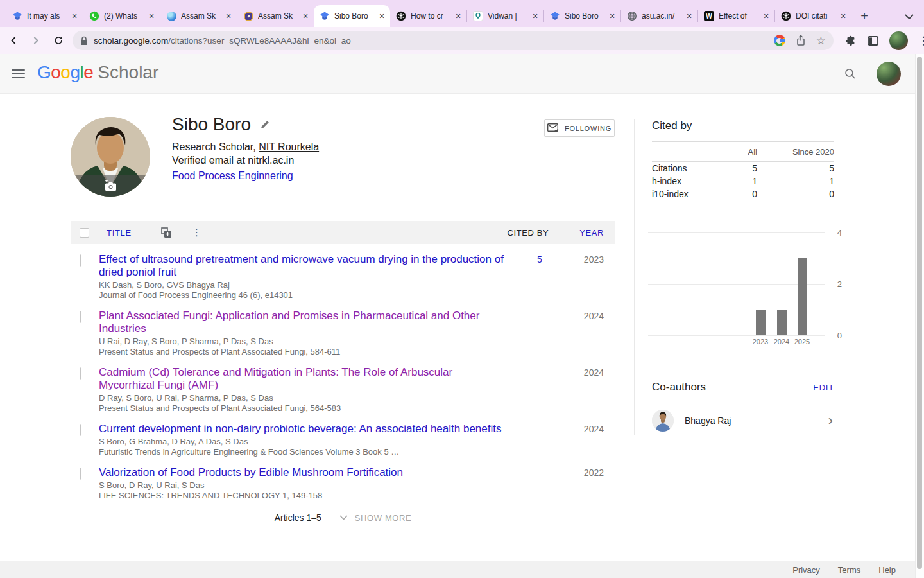 Image resolution: width=924 pixels, height=578 pixels. Describe the element at coordinates (760, 322) in the screenshot. I see `chart-bar-2023` at that location.